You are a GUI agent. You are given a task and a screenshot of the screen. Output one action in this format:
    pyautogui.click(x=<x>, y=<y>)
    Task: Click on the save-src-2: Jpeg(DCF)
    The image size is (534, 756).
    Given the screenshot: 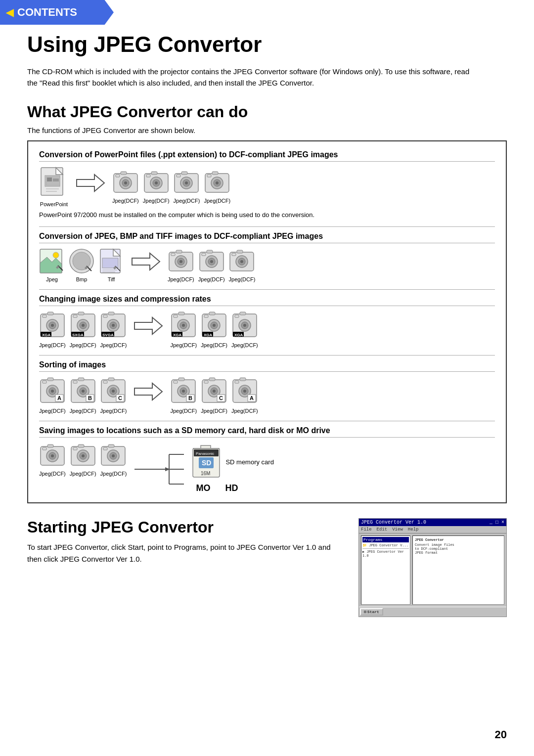 What is the action you would take?
    pyautogui.click(x=83, y=460)
    